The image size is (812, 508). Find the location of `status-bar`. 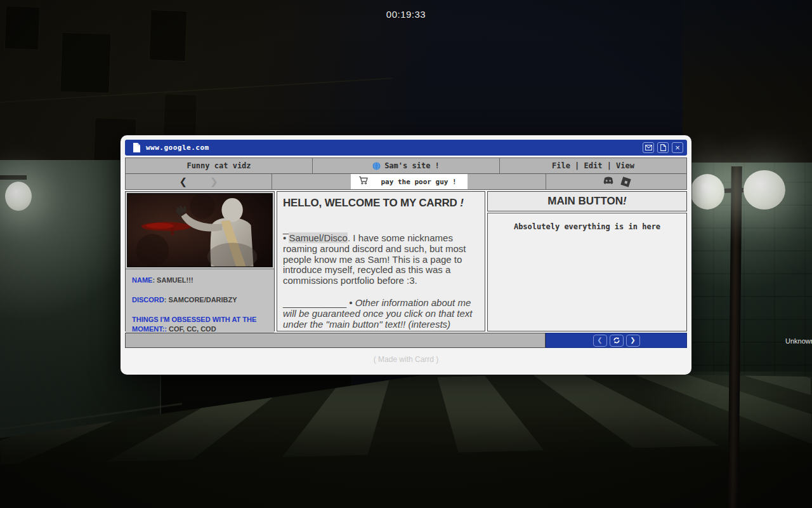

status-bar is located at coordinates (335, 340).